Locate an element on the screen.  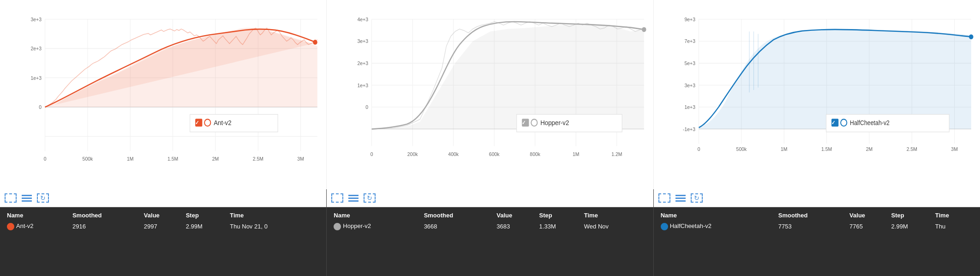
lines-icon-ant-v2 is located at coordinates (27, 198).